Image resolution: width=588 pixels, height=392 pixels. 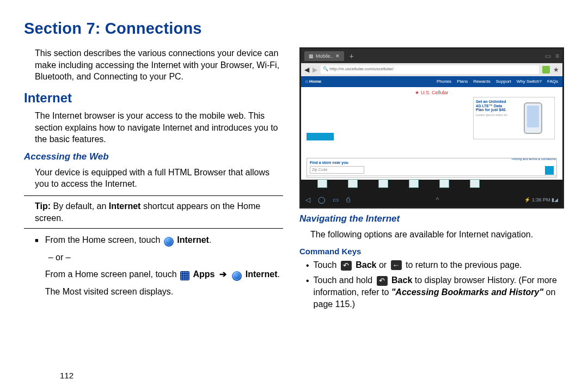 What do you see at coordinates (315, 70) in the screenshot?
I see `forward-arrow-icon: ▶` at bounding box center [315, 70].